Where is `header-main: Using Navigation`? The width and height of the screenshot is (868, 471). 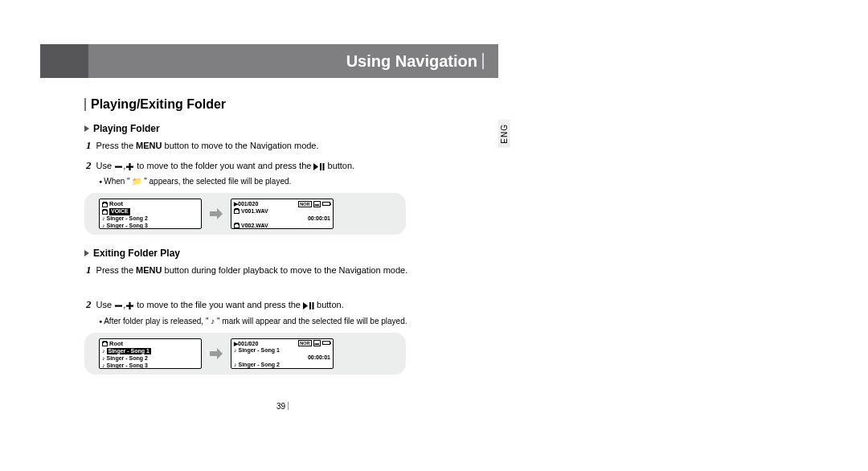
header-main: Using Navigation is located at coordinates (293, 61).